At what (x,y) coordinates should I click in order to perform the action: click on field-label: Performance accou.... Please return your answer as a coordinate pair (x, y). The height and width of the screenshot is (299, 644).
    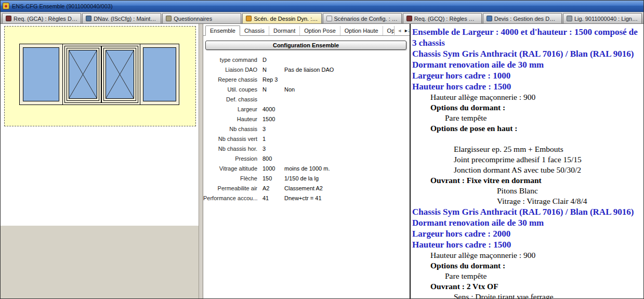
    Looking at the image, I should click on (233, 198).